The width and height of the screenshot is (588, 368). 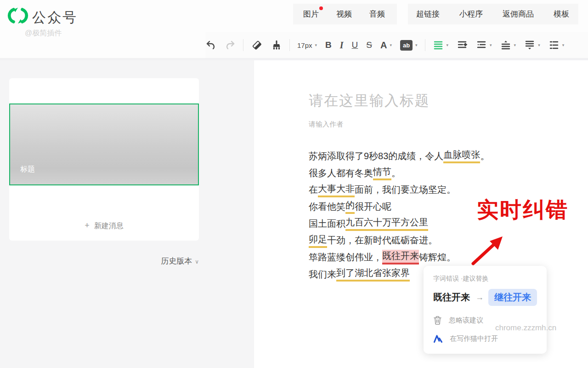 What do you see at coordinates (311, 14) in the screenshot?
I see `nav-image-button: 图片` at bounding box center [311, 14].